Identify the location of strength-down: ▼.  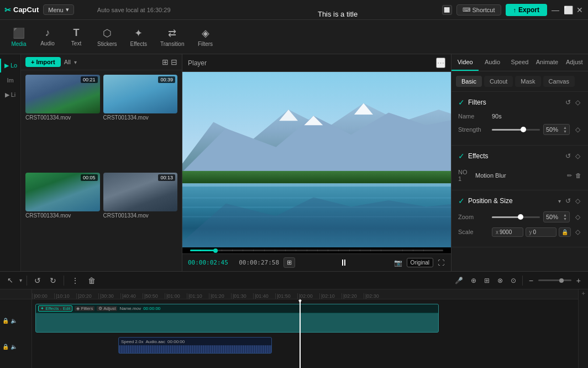
(565, 132).